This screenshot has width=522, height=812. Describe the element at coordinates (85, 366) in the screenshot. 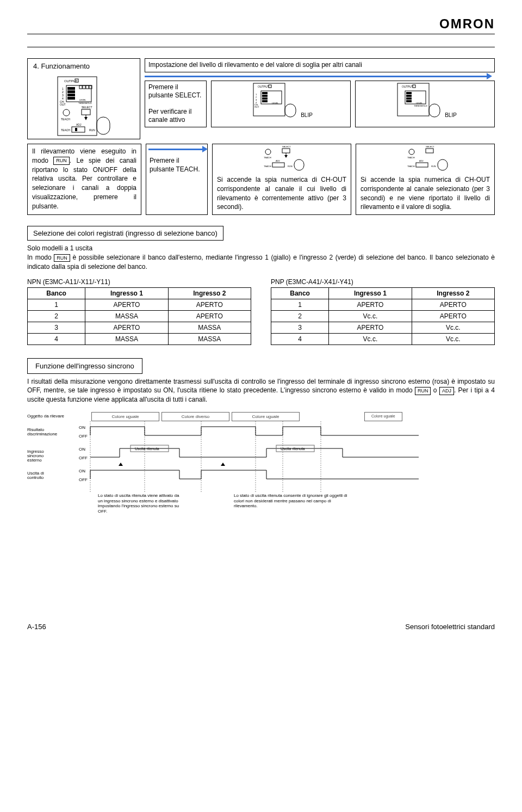

I see `sincrono-title: Funzione dell'ingresso sincrono` at that location.